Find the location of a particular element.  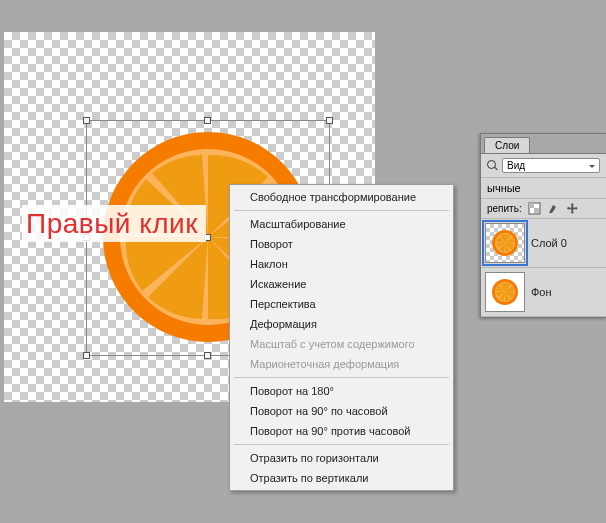

menu-item: Масштаб с учетом содержимого is located at coordinates (342, 344).